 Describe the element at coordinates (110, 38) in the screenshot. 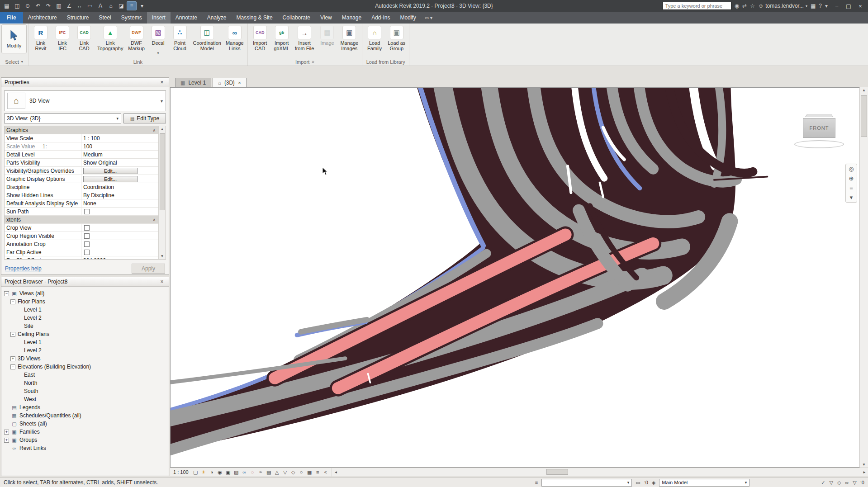

I see `link-topography-button: ▲LinkTopography` at that location.